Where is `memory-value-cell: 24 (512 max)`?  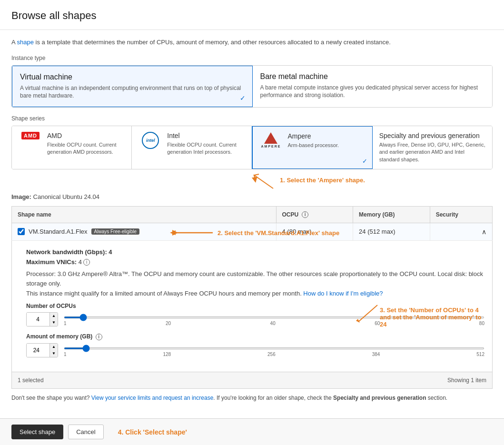 memory-value-cell: 24 (512 max) is located at coordinates (392, 232).